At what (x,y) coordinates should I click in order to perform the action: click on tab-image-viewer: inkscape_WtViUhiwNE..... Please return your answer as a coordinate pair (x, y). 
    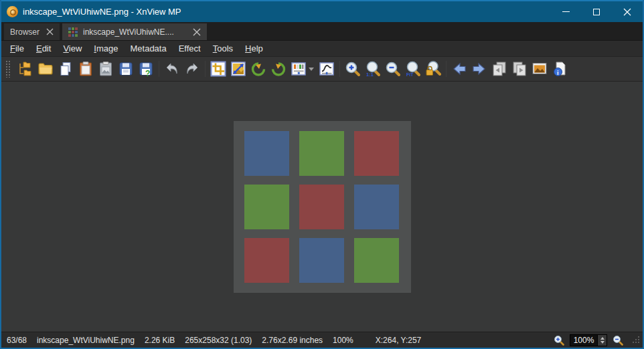
    Looking at the image, I should click on (135, 32).